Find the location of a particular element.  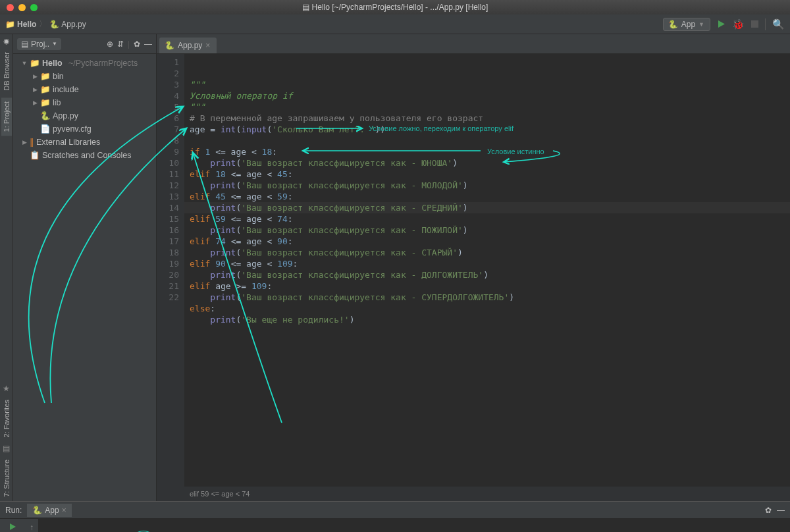

project-tree: ▼📁 Hello ~/PycharmProjects ▶📁 bin ▶📁 inc… is located at coordinates (84, 109).